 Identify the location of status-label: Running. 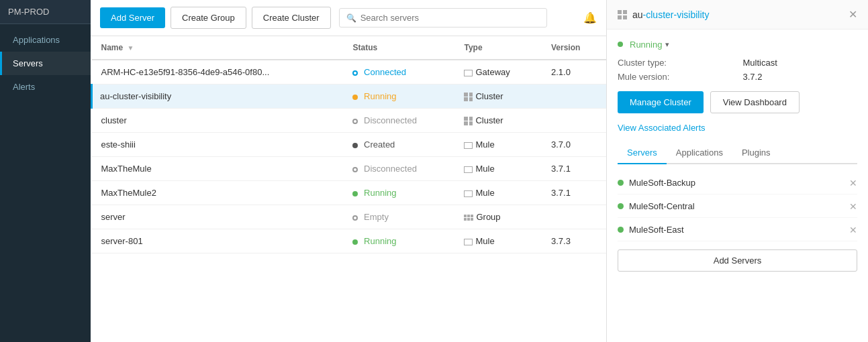
(646, 44).